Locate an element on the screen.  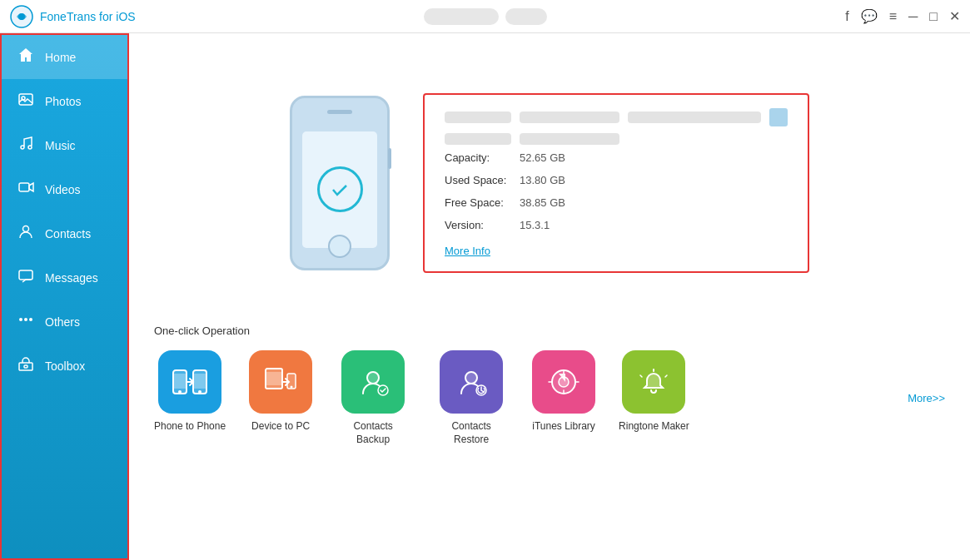
phone-to-phone-icon-box is located at coordinates (190, 382).